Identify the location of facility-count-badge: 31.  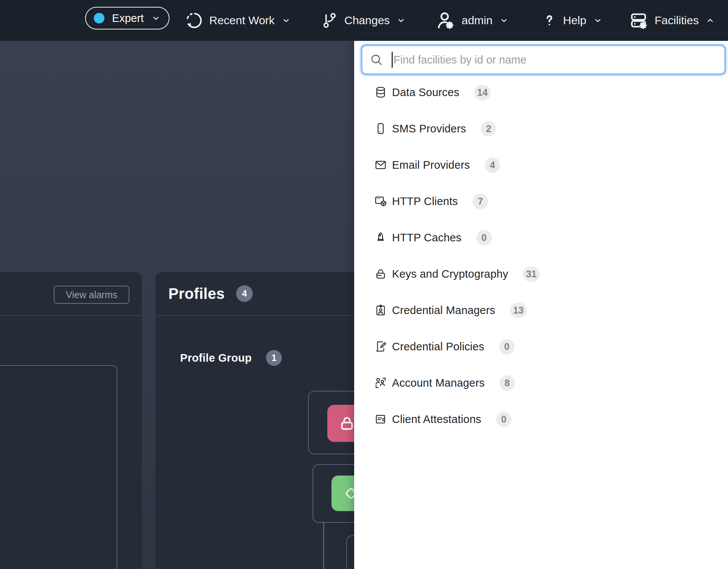
(531, 274).